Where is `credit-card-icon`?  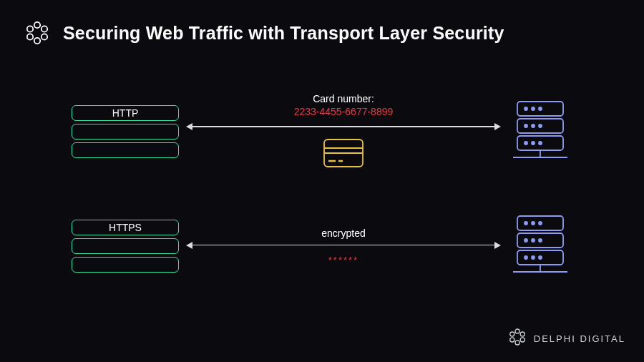 credit-card-icon is located at coordinates (343, 155).